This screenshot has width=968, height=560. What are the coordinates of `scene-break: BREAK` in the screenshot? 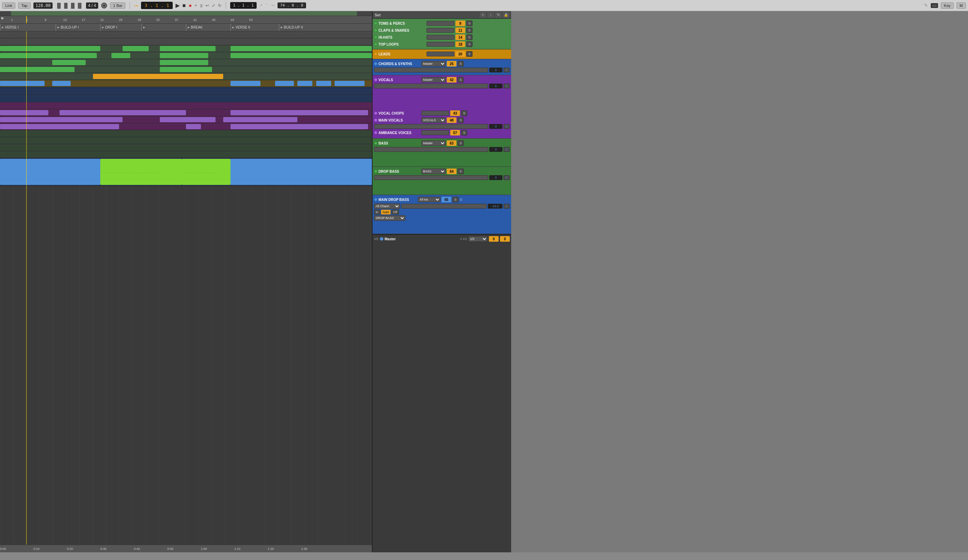 It's located at (194, 28).